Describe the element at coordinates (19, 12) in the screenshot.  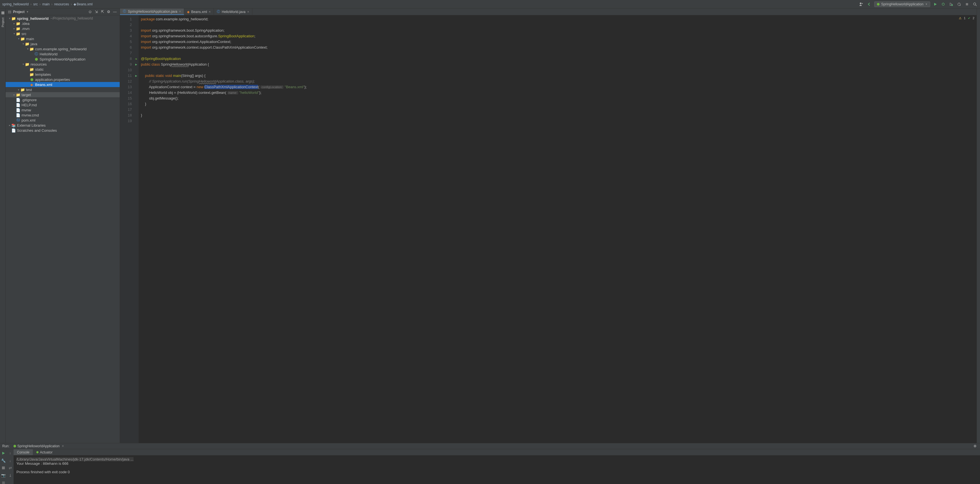
I see `project-panel-title: Project` at that location.